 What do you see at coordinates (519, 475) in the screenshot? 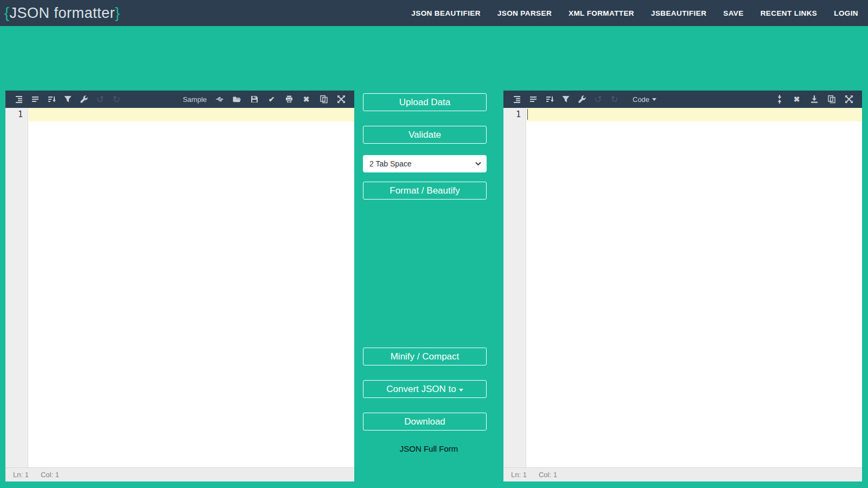
I see `right-status-line: Ln: 1` at bounding box center [519, 475].